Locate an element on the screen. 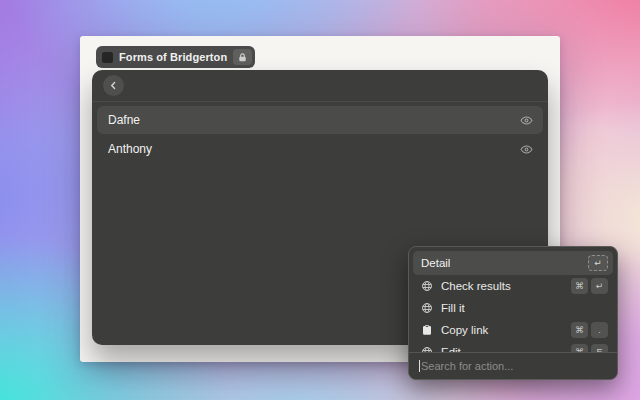 The height and width of the screenshot is (400, 640). list-item-dafne: Dafne is located at coordinates (320, 120).